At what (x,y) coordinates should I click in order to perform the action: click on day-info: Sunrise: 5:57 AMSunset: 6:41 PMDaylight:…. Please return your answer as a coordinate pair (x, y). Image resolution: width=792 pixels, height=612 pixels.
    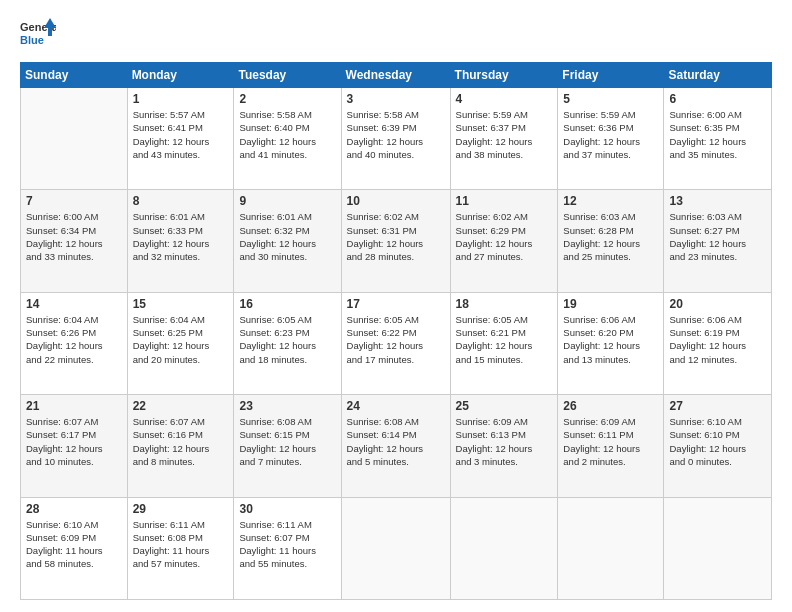
    Looking at the image, I should click on (181, 134).